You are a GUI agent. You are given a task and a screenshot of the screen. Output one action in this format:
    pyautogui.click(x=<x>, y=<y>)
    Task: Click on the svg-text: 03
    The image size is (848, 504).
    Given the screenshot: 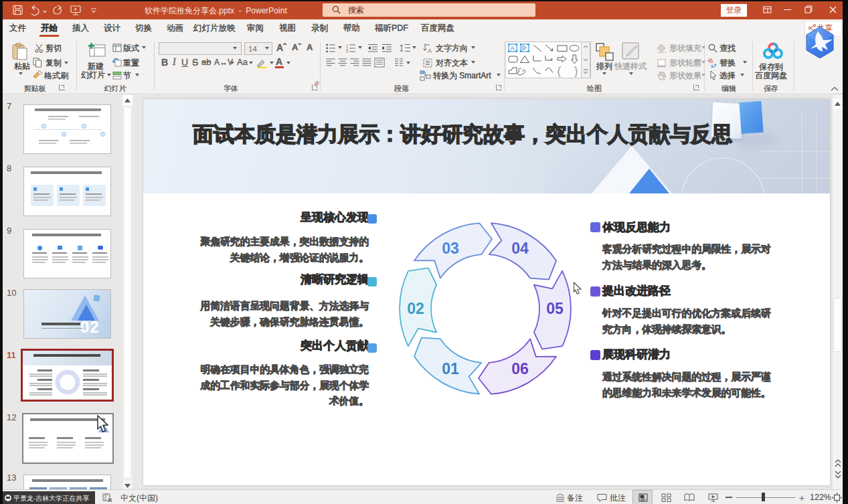 What is the action you would take?
    pyautogui.click(x=450, y=248)
    